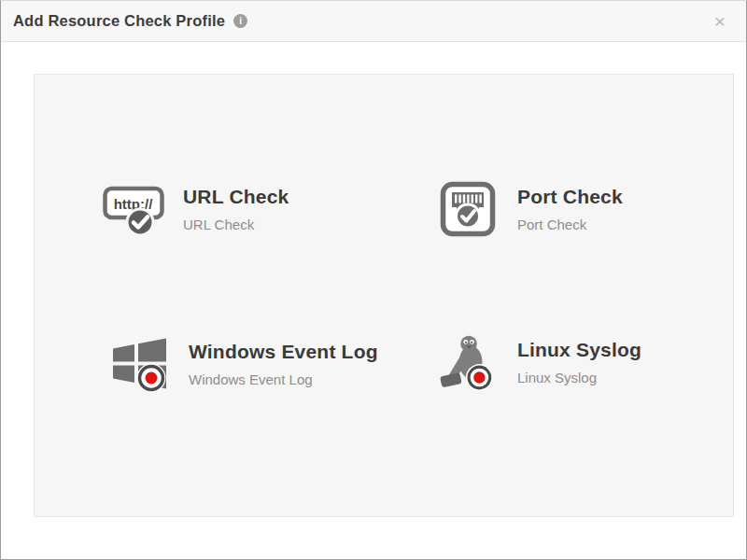 The width and height of the screenshot is (747, 560). What do you see at coordinates (241, 21) in the screenshot?
I see `info-glyph: i` at bounding box center [241, 21].